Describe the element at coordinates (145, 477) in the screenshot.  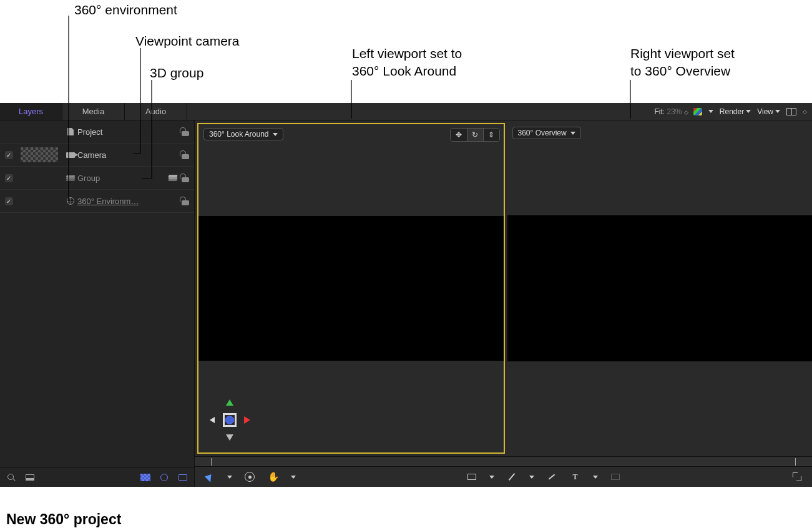
I see `checker-toggle` at that location.